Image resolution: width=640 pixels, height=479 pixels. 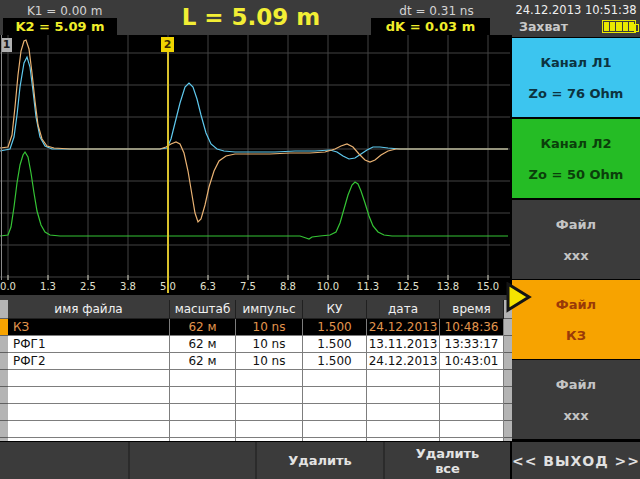 What do you see at coordinates (472, 310) in the screenshot?
I see `column-header: время` at bounding box center [472, 310].